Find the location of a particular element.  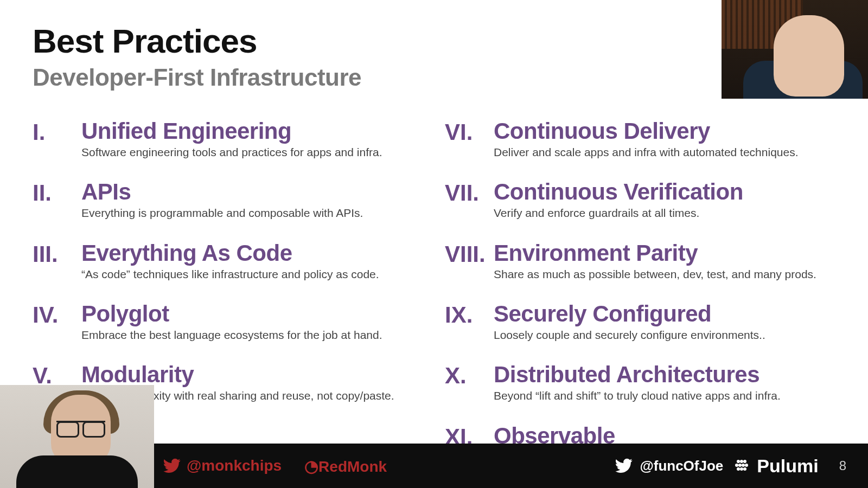

list-item: I.Unified EngineeringSoftware engineerin… is located at coordinates (231, 139).